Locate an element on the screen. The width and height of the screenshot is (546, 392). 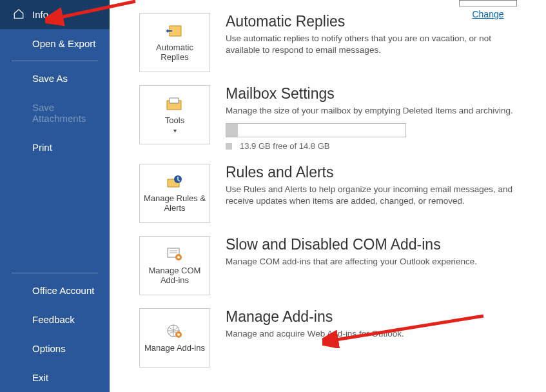
sidebar-item-exit: Exit is located at coordinates (55, 378).